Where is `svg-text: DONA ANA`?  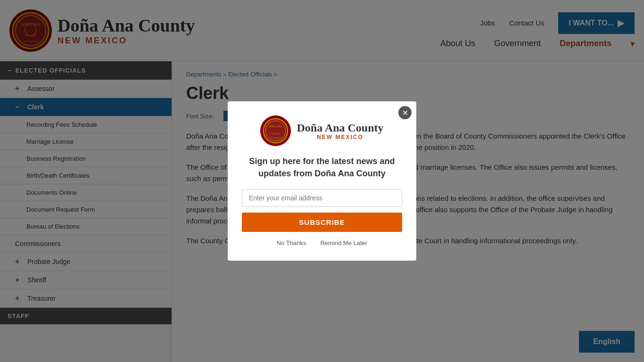
svg-text: DONA ANA is located at coordinates (276, 126).